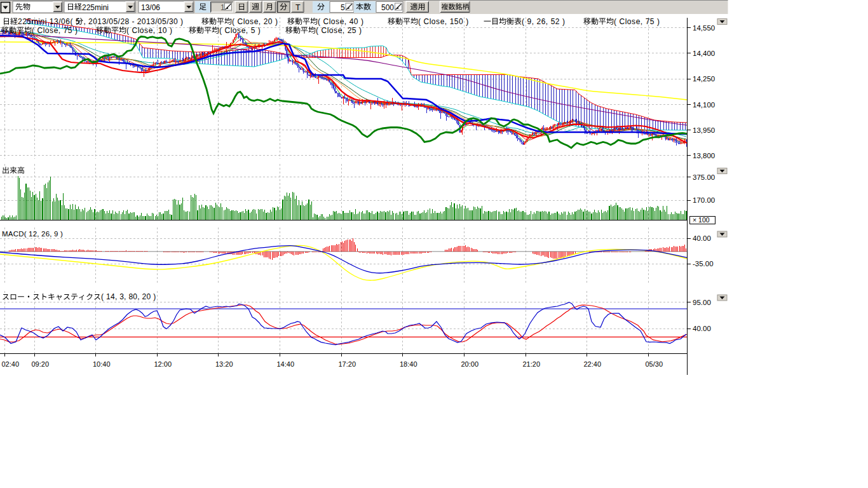  I want to click on svg-text: 05/30, so click(654, 364).